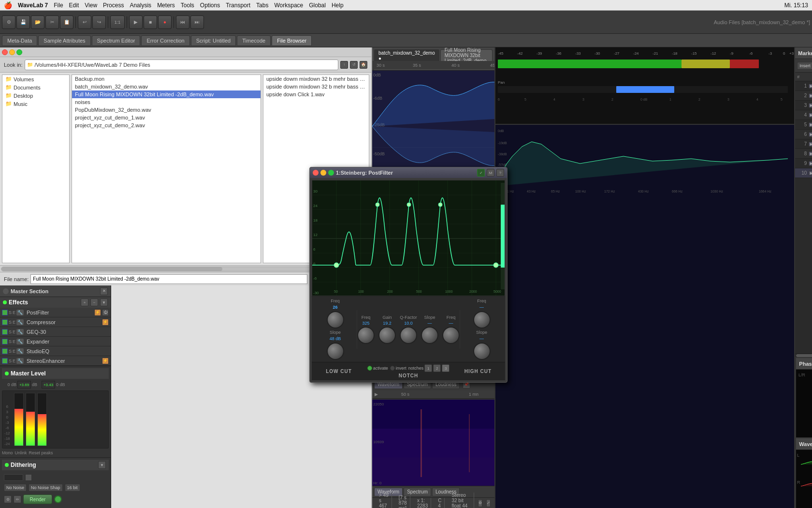 Image resolution: width=812 pixels, height=508 pixels. I want to click on marker-row-8: 8 ▶ ▶ ⚑ outro 3 mn 15 s 666 ms, so click(803, 154).